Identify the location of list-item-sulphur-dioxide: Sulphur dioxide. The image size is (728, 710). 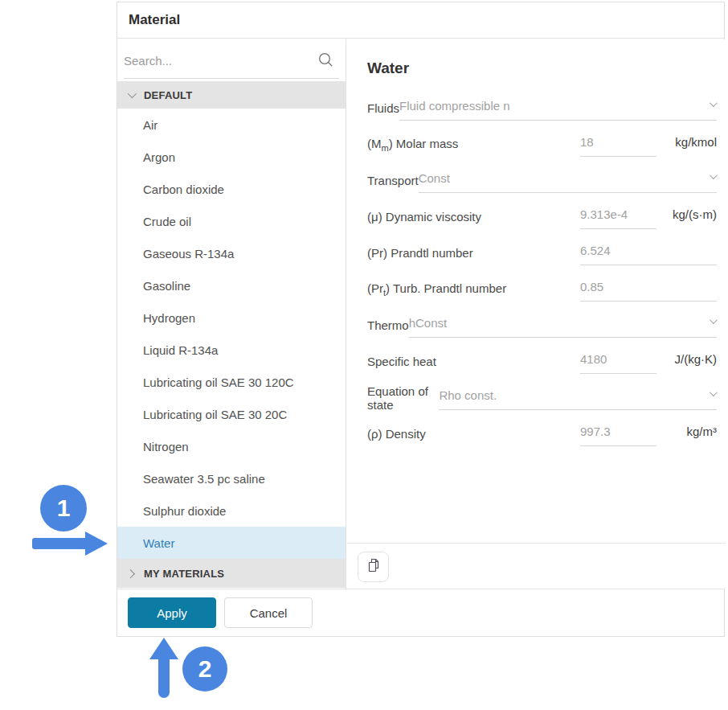
(231, 511).